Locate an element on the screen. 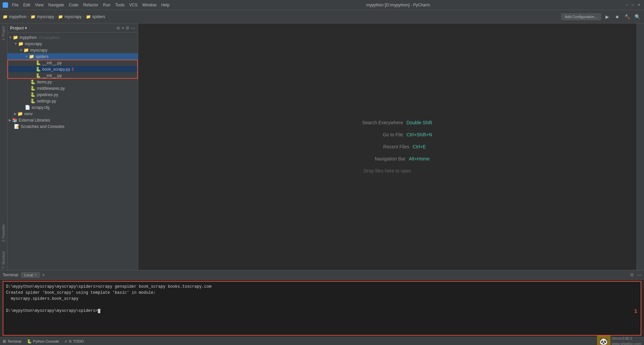 The image size is (644, 345). terminal-hide-icon: — is located at coordinates (639, 275).